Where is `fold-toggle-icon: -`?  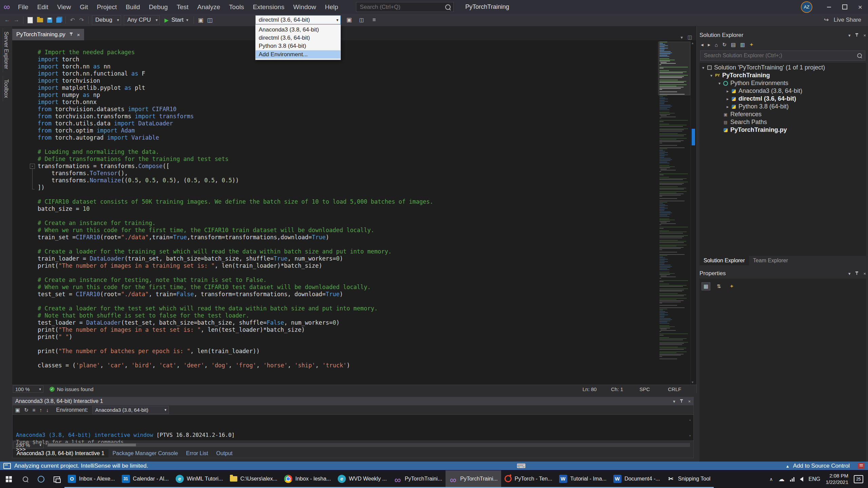 fold-toggle-icon: - is located at coordinates (33, 166).